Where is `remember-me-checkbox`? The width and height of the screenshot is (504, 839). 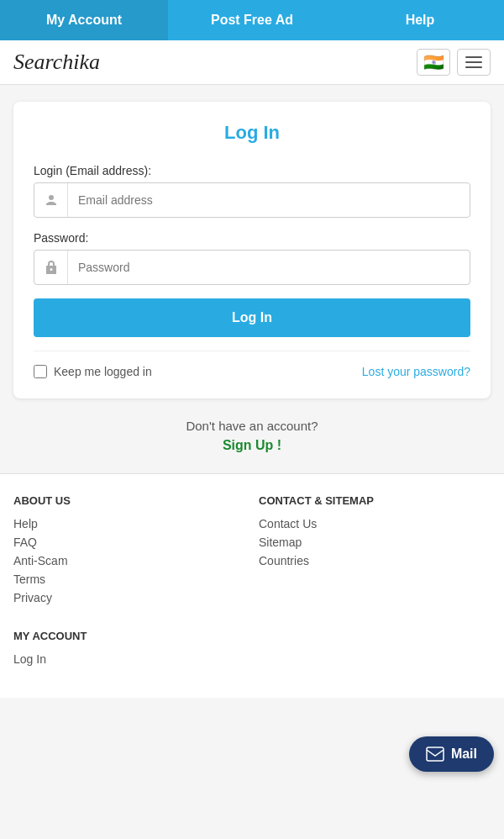 remember-me-checkbox is located at coordinates (40, 372).